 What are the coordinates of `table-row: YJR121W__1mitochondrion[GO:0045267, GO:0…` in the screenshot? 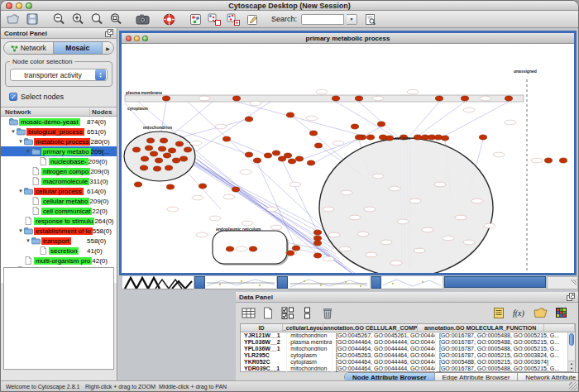 It's located at (408, 336).